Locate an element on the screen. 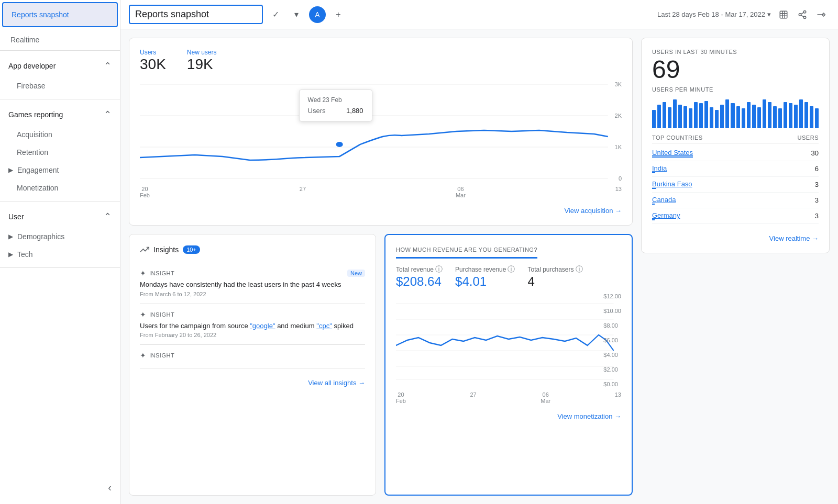  sidebar-section-app-developer: App developer ⌃ Firebase is located at coordinates (60, 75).